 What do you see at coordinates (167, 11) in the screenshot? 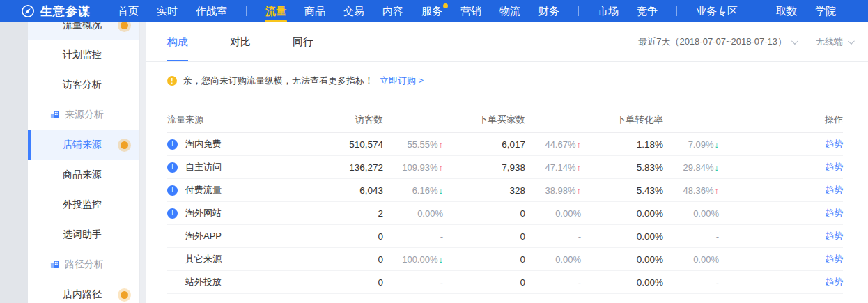
I see `nav-item-实时: 实时` at bounding box center [167, 11].